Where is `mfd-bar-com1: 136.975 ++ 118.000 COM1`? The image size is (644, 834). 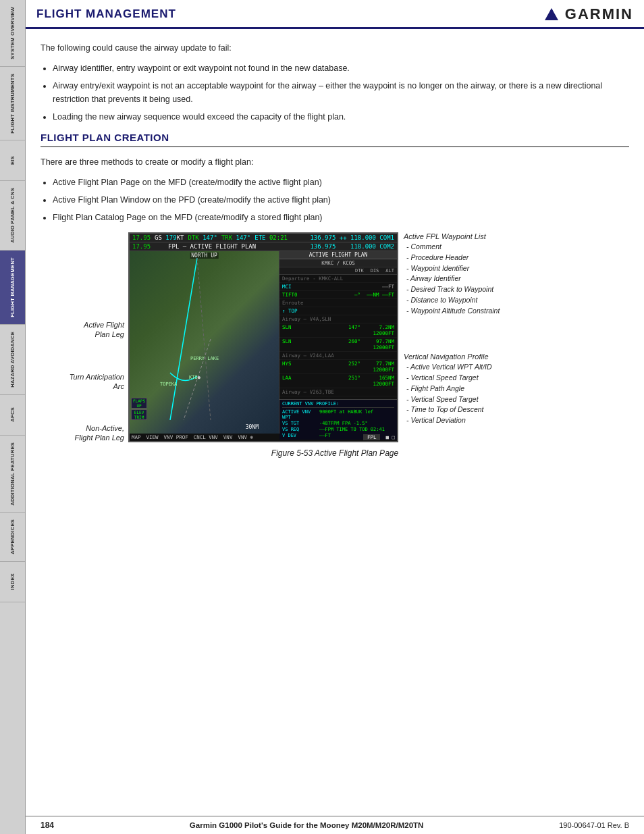
mfd-bar-com1: 136.975 ++ 118.000 COM1 is located at coordinates (352, 238).